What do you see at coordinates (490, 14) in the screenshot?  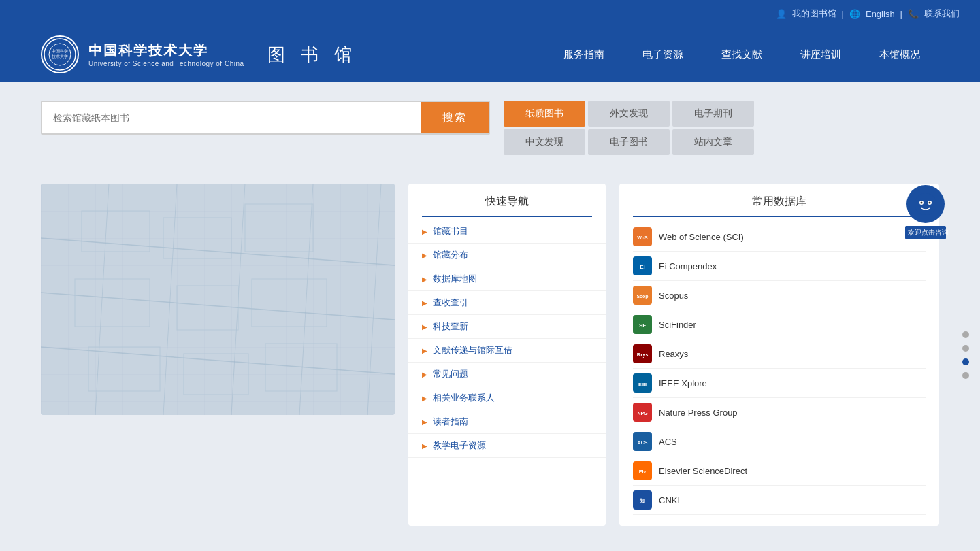 I see `top-bar: 👤 我的图书馆 | 🌐 English | 📞 联系我们` at bounding box center [490, 14].